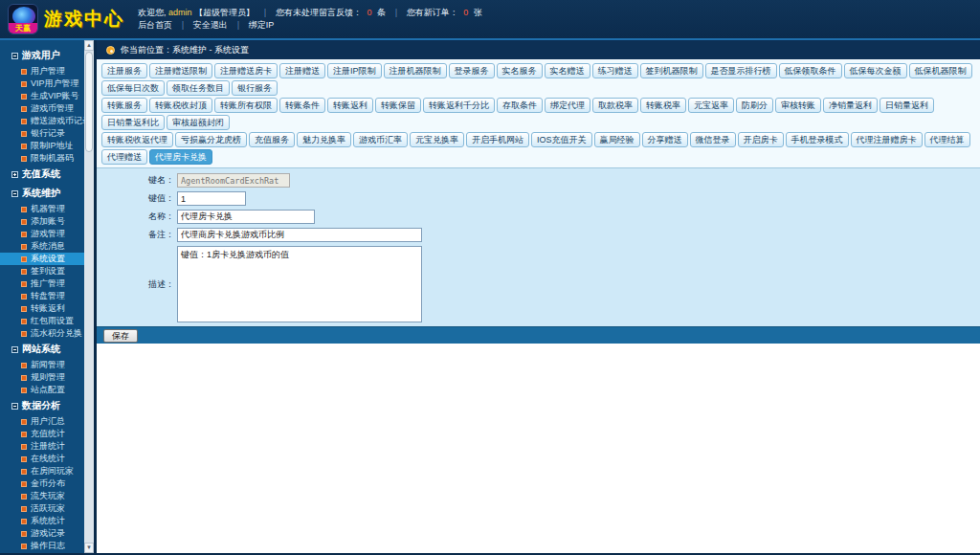  Describe the element at coordinates (302, 71) in the screenshot. I see `tab-0-3: 注册赠送` at that location.